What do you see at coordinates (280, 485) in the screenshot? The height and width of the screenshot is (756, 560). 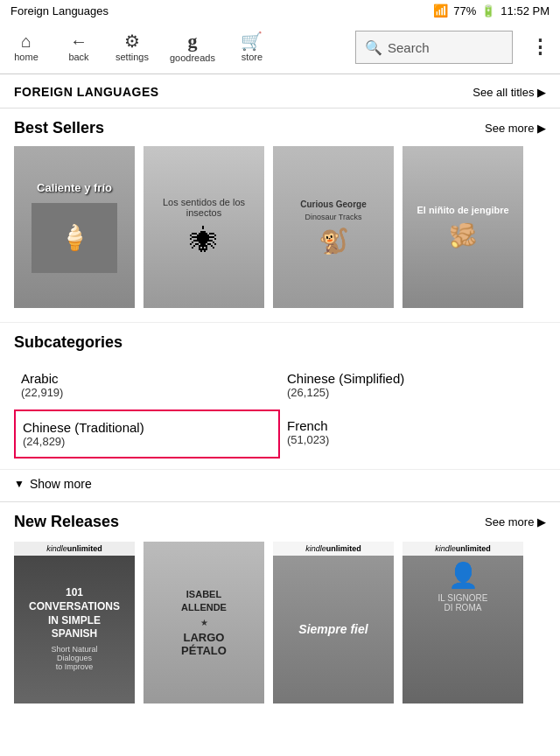 I see `show-more-button: ▼ Show more` at bounding box center [280, 485].